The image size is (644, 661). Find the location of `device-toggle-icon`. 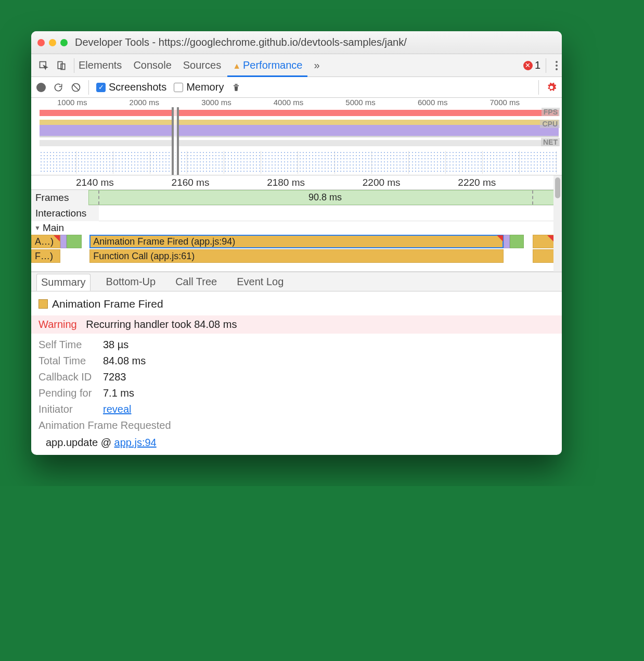

device-toggle-icon is located at coordinates (61, 66).